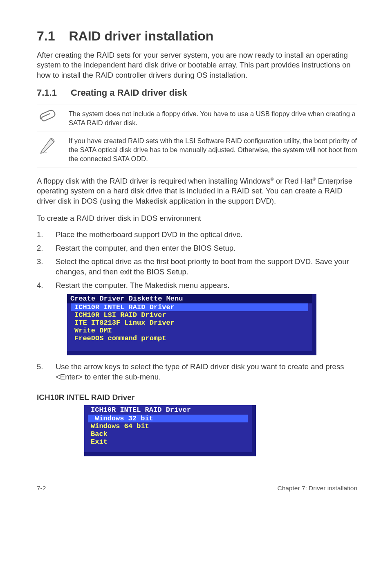 This screenshot has height=588, width=390. I want to click on step-text: Restart the computer. The Makedisk menu …, so click(206, 285).